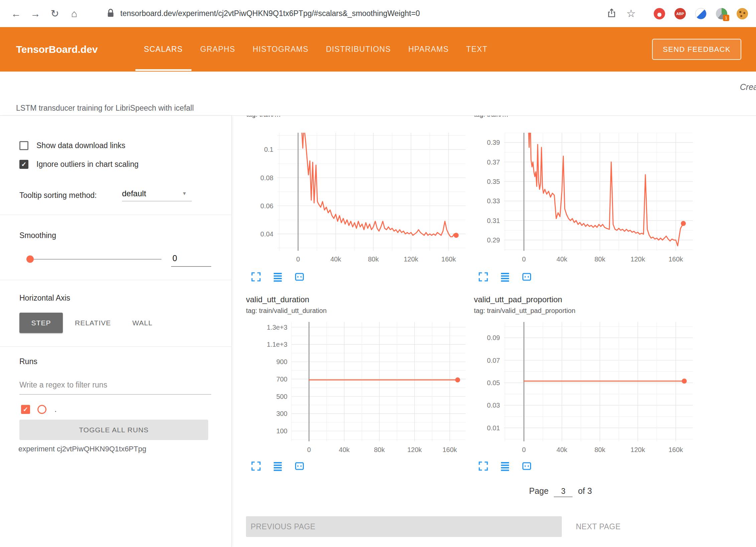  Describe the element at coordinates (267, 206) in the screenshot. I see `svg-text: 0.06` at that location.